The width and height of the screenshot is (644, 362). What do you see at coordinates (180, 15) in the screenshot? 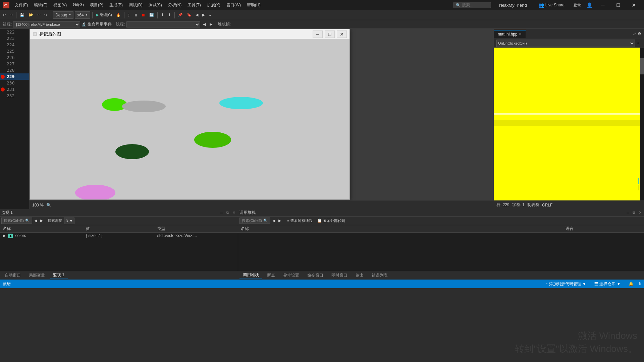
I see `pin-btn: 📌` at bounding box center [180, 15].